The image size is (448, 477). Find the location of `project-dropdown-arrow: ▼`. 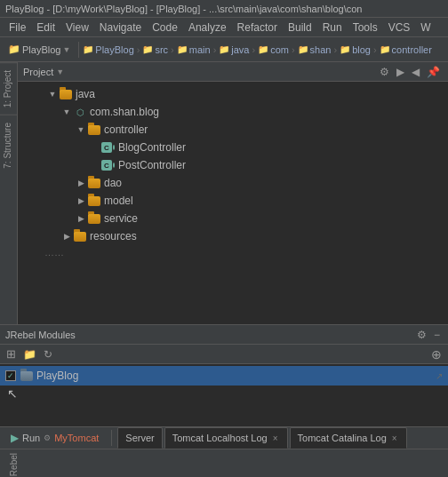

project-dropdown-arrow: ▼ is located at coordinates (60, 72).